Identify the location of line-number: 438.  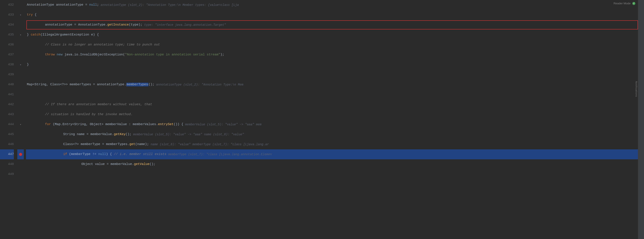
(7, 65).